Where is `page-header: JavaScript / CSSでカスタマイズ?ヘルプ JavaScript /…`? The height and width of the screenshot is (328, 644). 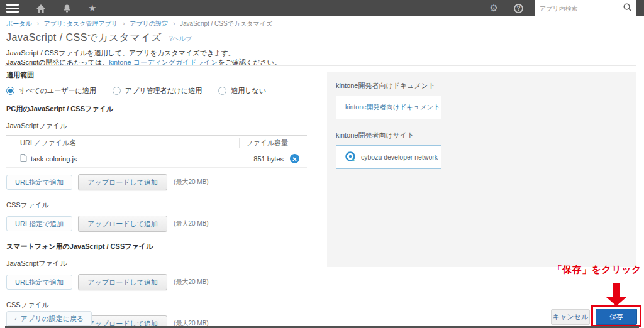 page-header: JavaScript / CSSでカスタマイズ?ヘルプ JavaScript /… is located at coordinates (143, 49).